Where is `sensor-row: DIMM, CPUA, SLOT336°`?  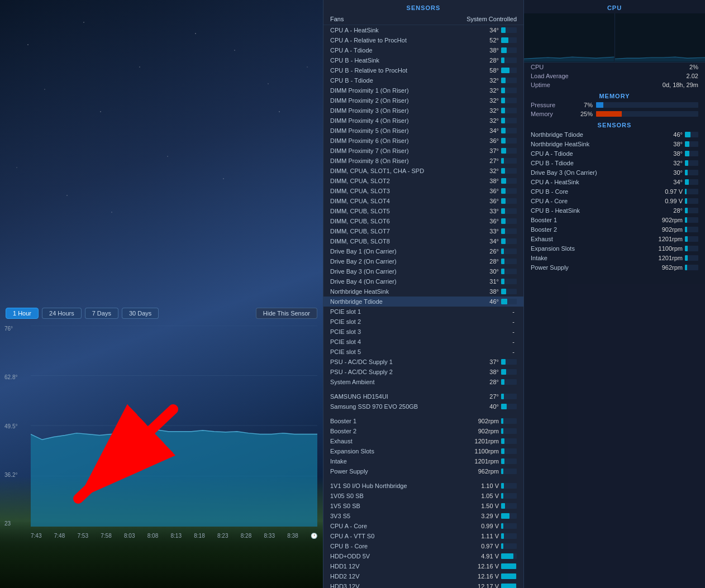 sensor-row: DIMM, CPUA, SLOT336° is located at coordinates (423, 191).